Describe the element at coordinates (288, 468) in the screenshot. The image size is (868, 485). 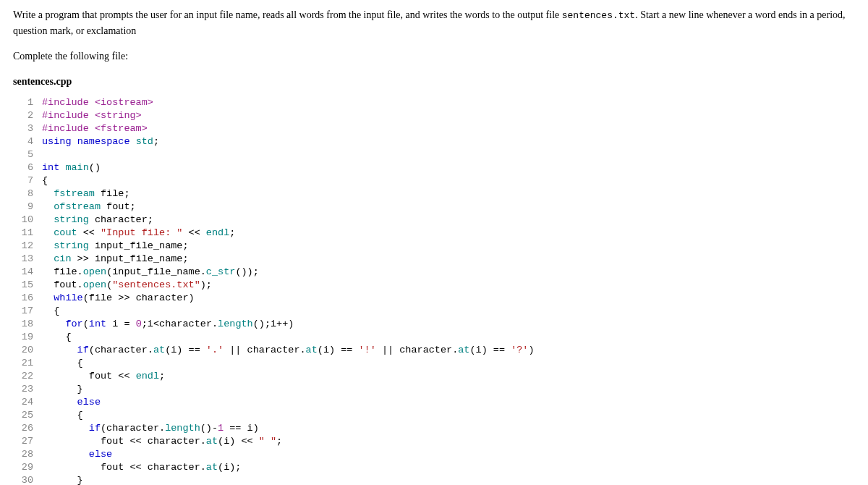
I see `code-line: fout << character.at(i);` at that location.